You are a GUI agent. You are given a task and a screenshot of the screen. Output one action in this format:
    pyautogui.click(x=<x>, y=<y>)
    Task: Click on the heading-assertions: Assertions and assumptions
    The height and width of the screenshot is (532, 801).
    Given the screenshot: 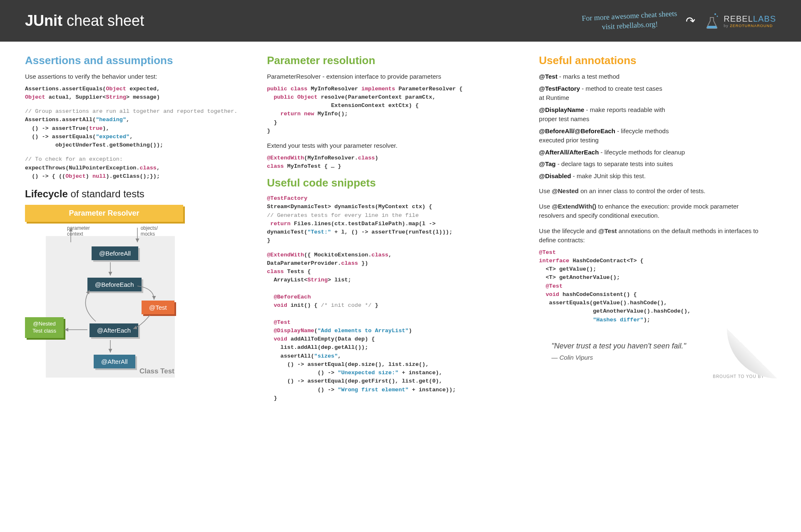 What is the action you would take?
    pyautogui.click(x=137, y=61)
    